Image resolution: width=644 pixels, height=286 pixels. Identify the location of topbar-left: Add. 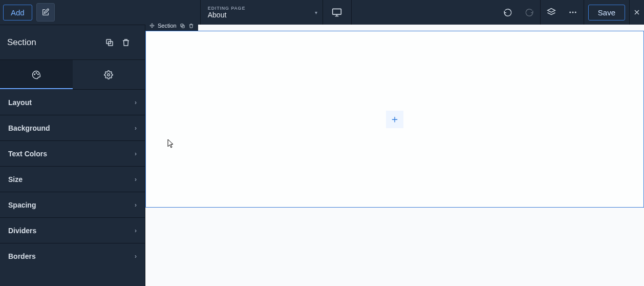
(28, 12).